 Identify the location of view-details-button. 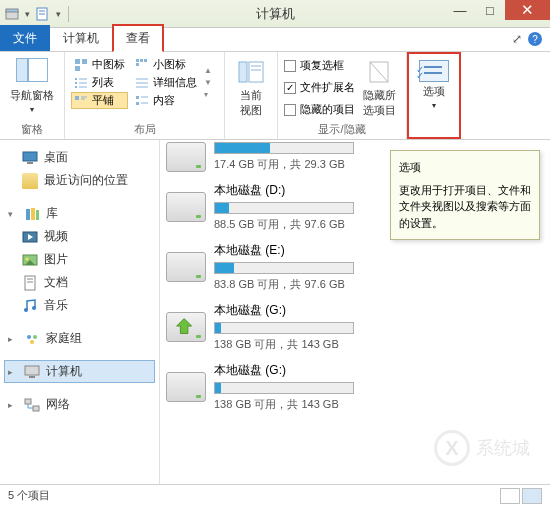
(510, 496).